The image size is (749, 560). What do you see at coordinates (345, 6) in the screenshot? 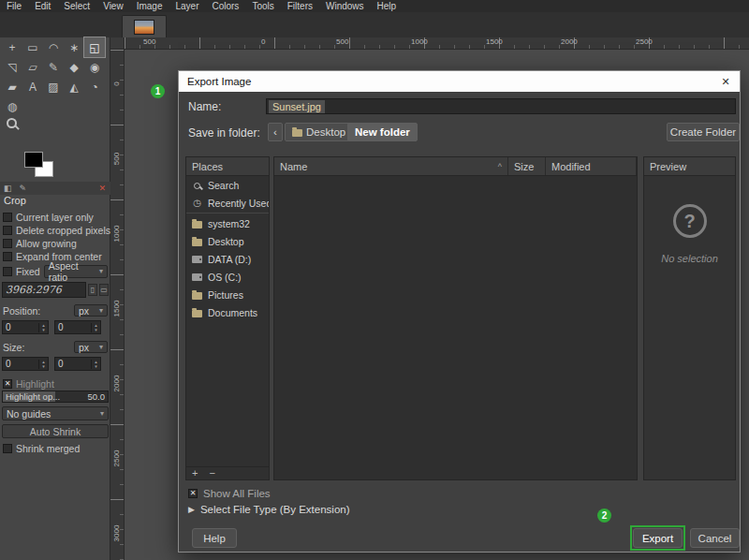
I see `menu-windows: Windows` at bounding box center [345, 6].